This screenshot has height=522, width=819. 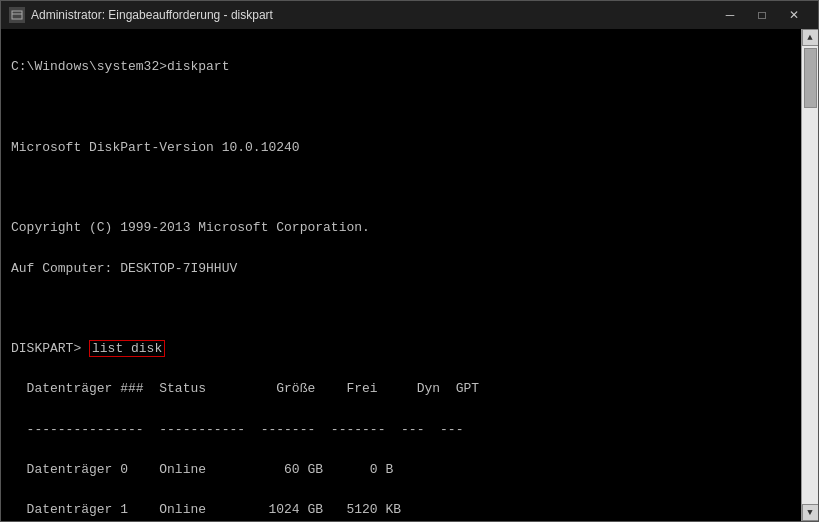 I want to click on minimize-button: ─, so click(x=730, y=15).